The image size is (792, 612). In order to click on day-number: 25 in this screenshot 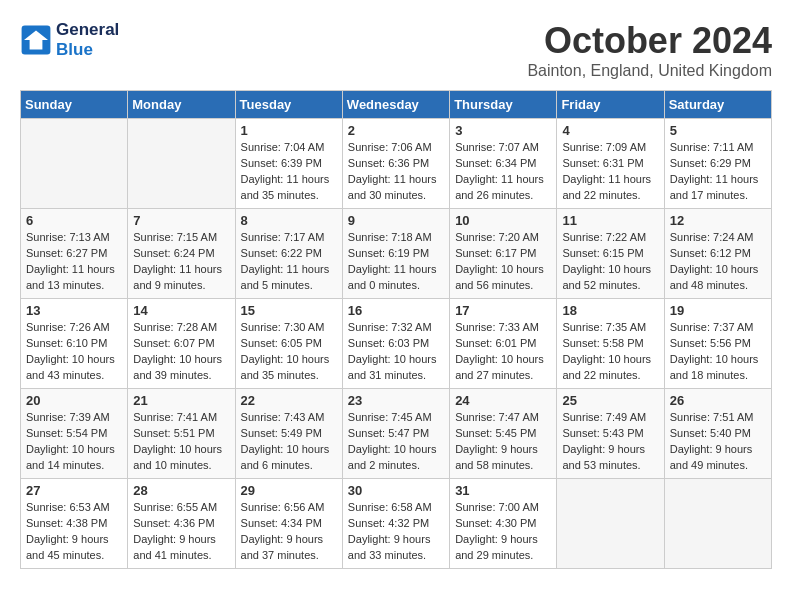, I will do `click(610, 400)`.